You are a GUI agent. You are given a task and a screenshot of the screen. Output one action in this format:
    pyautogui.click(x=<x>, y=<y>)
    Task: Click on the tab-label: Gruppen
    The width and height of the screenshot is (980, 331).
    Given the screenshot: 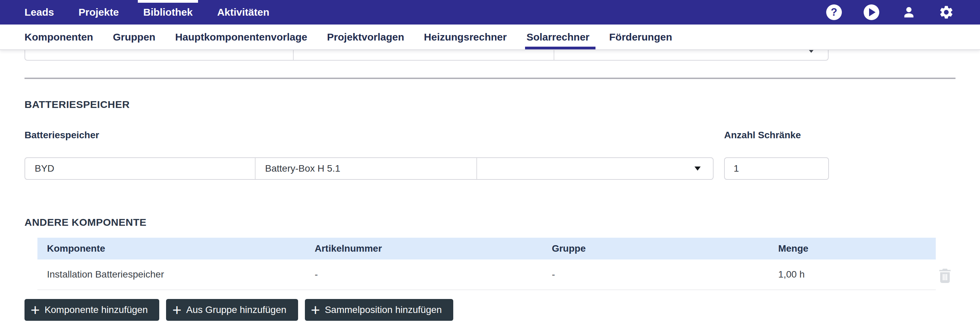 What is the action you would take?
    pyautogui.click(x=134, y=37)
    